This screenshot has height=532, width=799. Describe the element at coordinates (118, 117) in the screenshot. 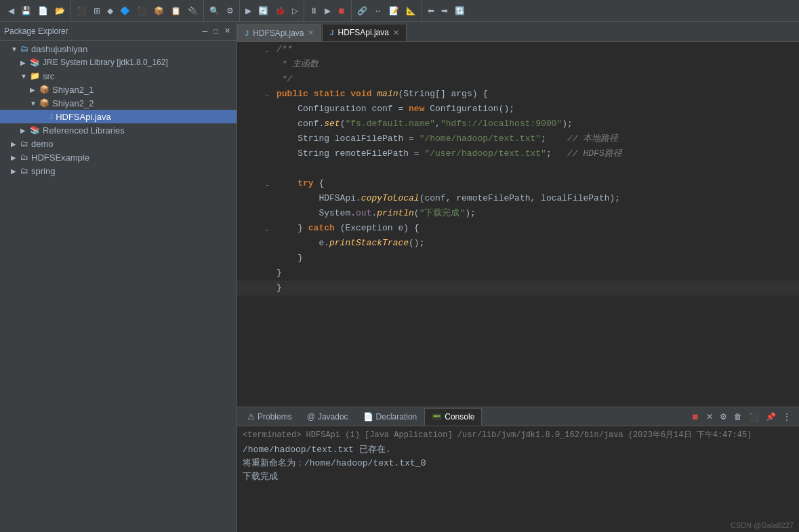

I see `sidebar-item-hdfsapi: J HDFSApi.java` at that location.